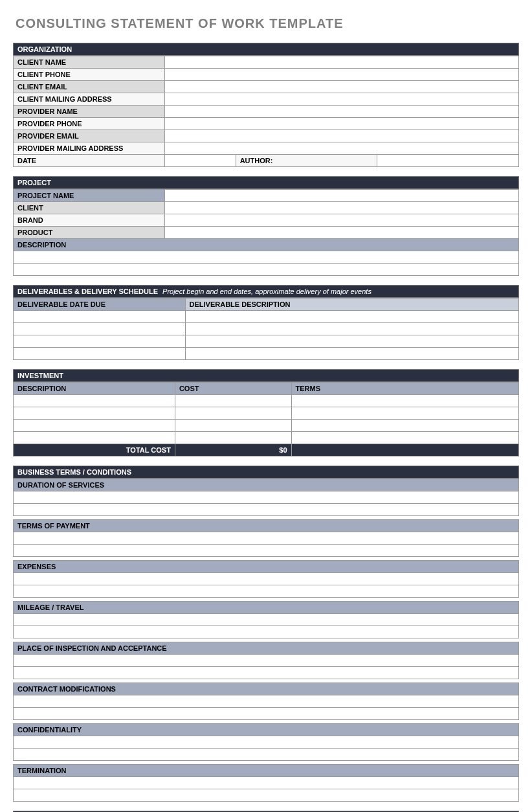 The image size is (532, 812). Describe the element at coordinates (267, 220) in the screenshot. I see `project-row: BRAND` at that location.